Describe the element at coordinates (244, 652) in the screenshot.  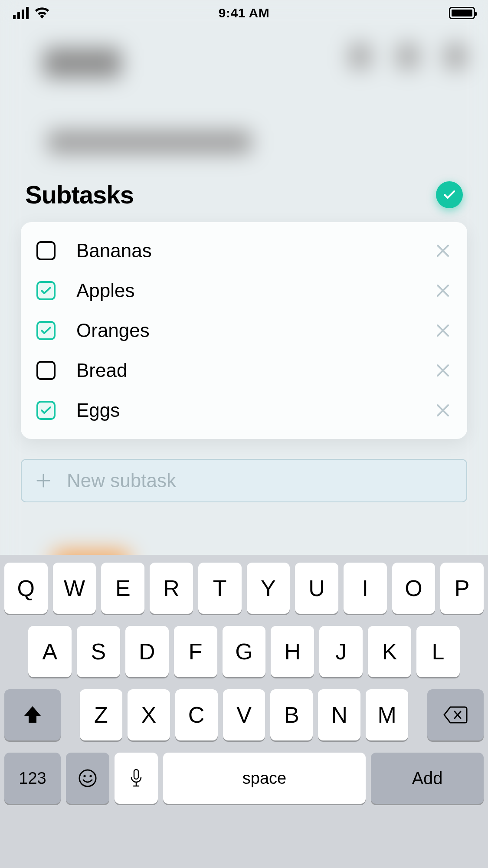
I see `key-g: G` at that location.